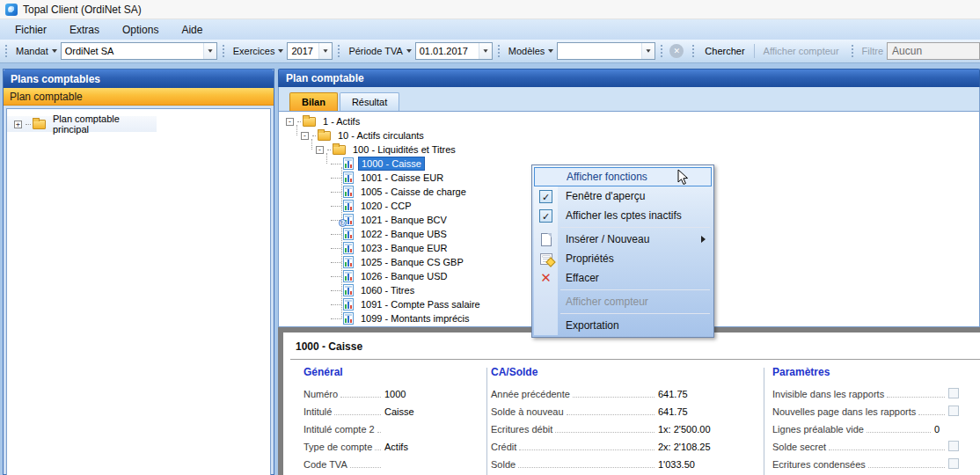  What do you see at coordinates (647, 51) in the screenshot?
I see `modeles-combo-arrow` at bounding box center [647, 51].